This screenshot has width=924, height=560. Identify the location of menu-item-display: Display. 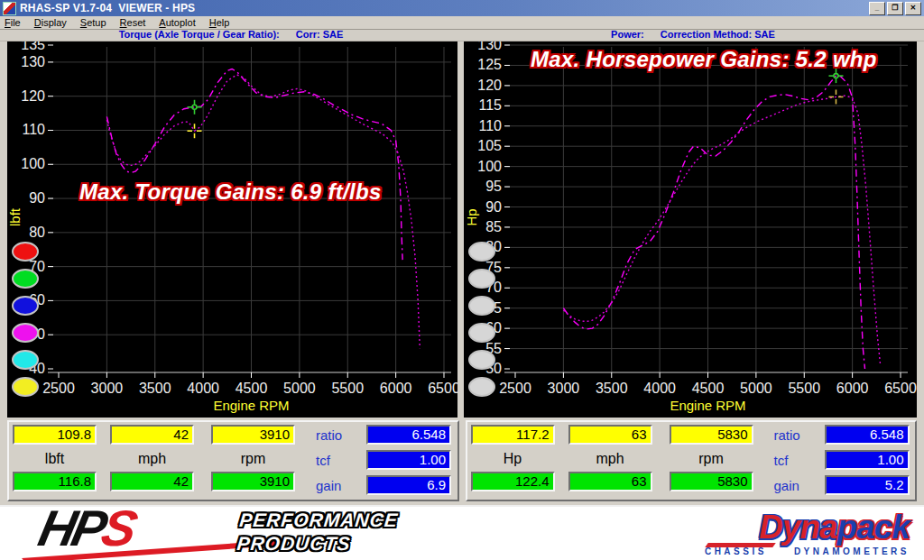
(51, 23).